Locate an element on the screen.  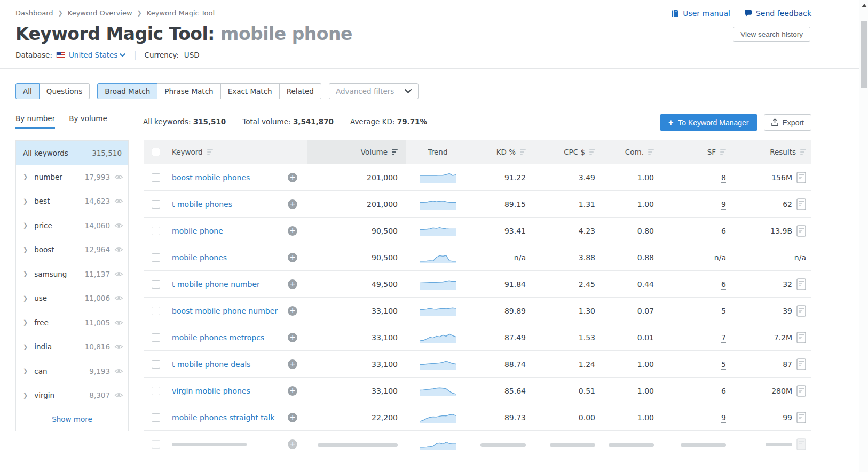
keyword-link: boost mobile phone number is located at coordinates (225, 311).